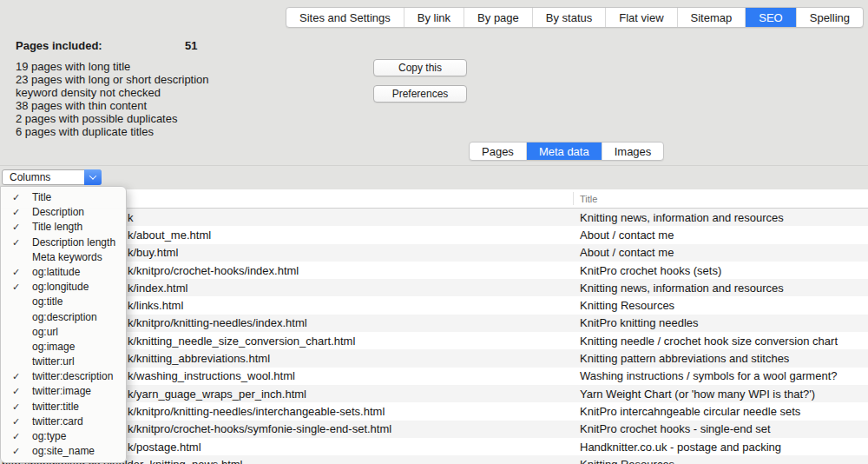 This screenshot has height=464, width=868. Describe the element at coordinates (634, 151) in the screenshot. I see `data-mode-tab: Images` at that location.